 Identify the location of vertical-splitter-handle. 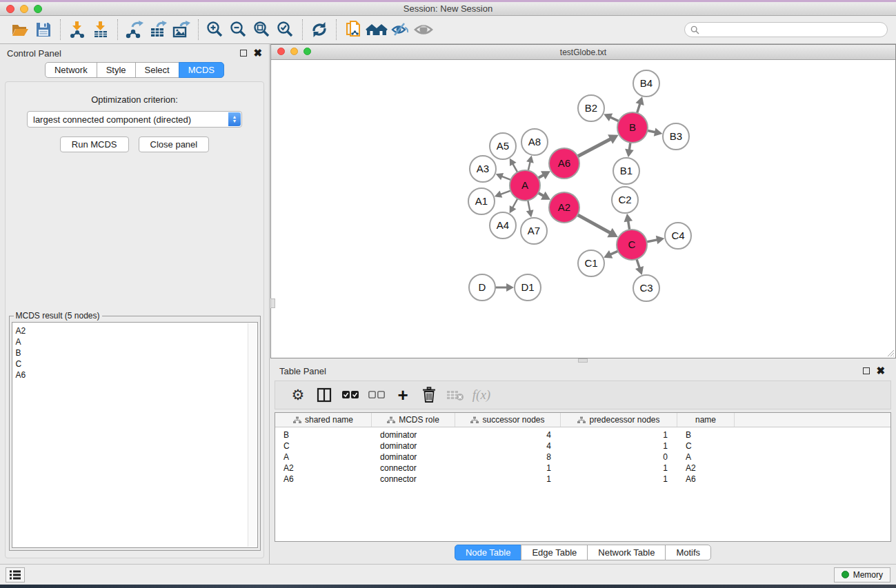
(273, 303).